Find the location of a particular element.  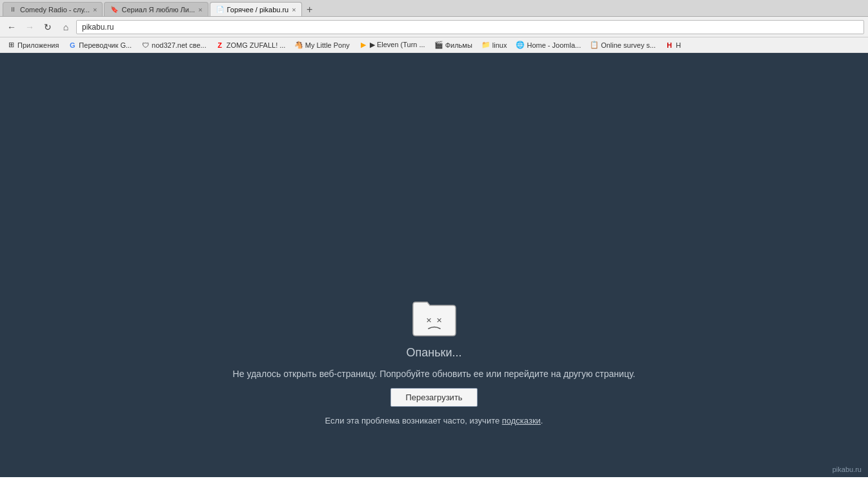

hint-suffix: . is located at coordinates (542, 421).